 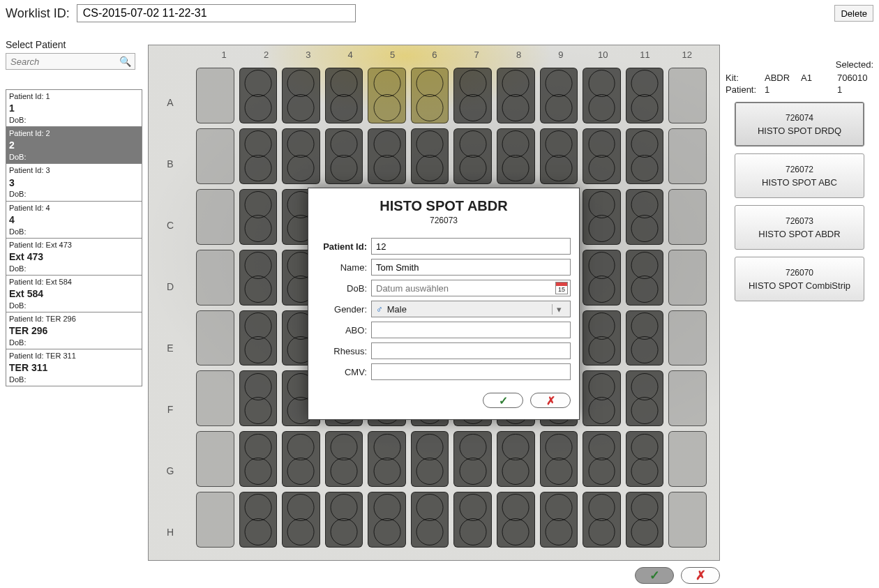 What do you see at coordinates (74, 331) in the screenshot?
I see `patient-list-item: Patient Id: TER 296 TER 296 DoB:` at bounding box center [74, 331].